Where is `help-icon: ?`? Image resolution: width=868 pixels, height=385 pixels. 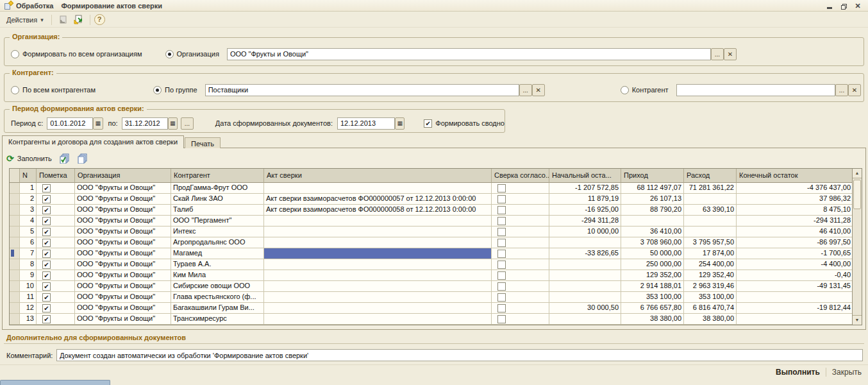
help-icon: ? is located at coordinates (100, 19).